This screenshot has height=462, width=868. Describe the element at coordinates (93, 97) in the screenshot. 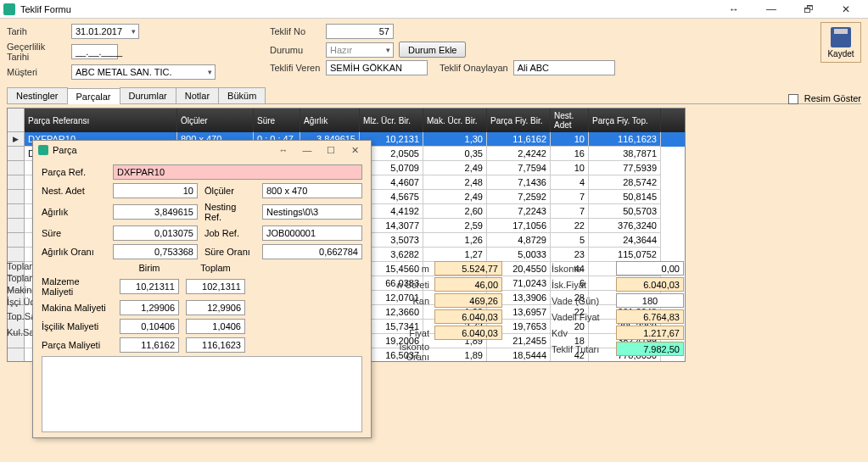

I see `tab-parçalar: Parçalar` at that location.